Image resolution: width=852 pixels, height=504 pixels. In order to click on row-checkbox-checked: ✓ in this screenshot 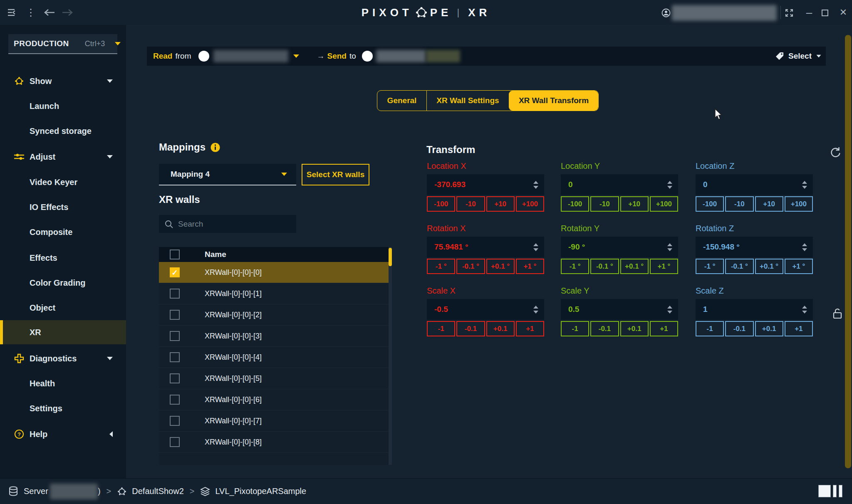, I will do `click(175, 272)`.